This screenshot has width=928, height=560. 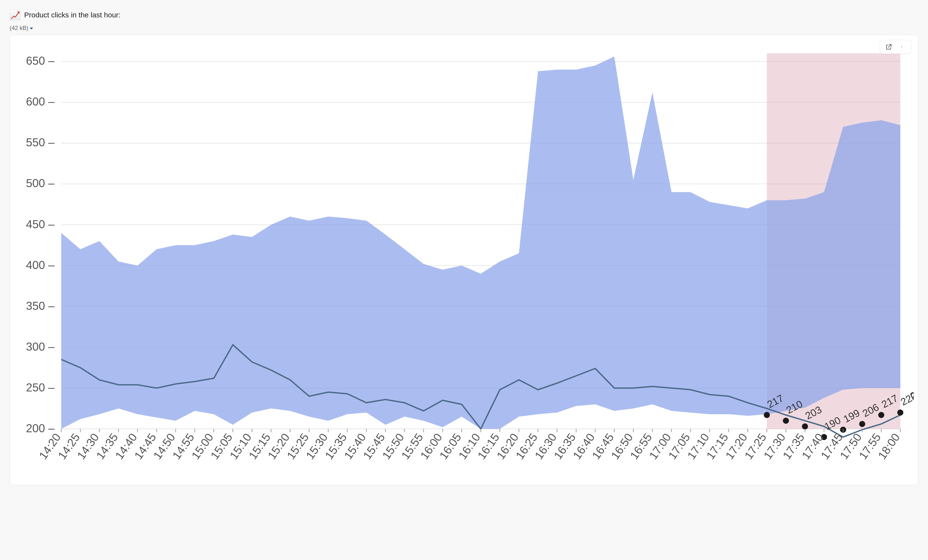 What do you see at coordinates (41, 388) in the screenshot?
I see `svg-text: 250 –` at bounding box center [41, 388].